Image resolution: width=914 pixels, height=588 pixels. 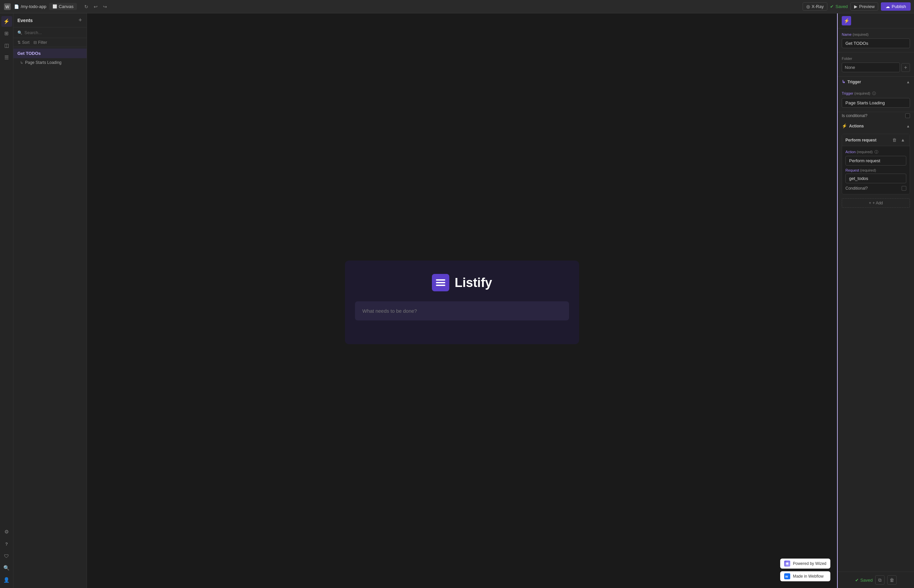 I want to click on conditional-label: Conditional?, so click(x=856, y=188).